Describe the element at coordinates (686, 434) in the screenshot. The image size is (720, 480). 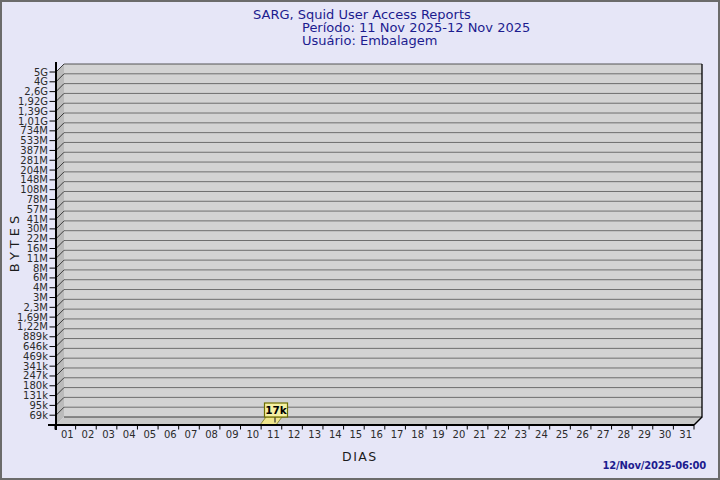
I see `x-tick-label: 31` at that location.